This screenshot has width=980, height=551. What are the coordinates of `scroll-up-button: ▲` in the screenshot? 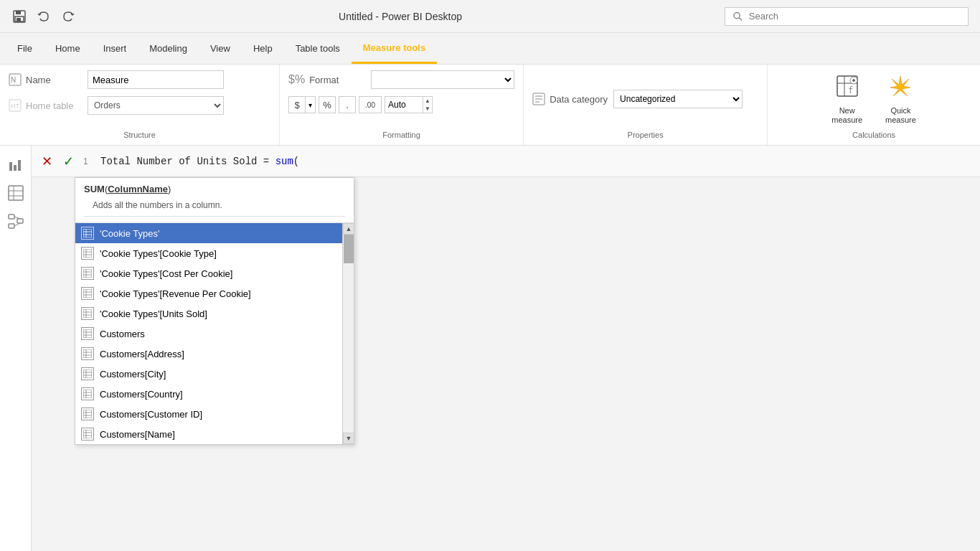 It's located at (349, 229).